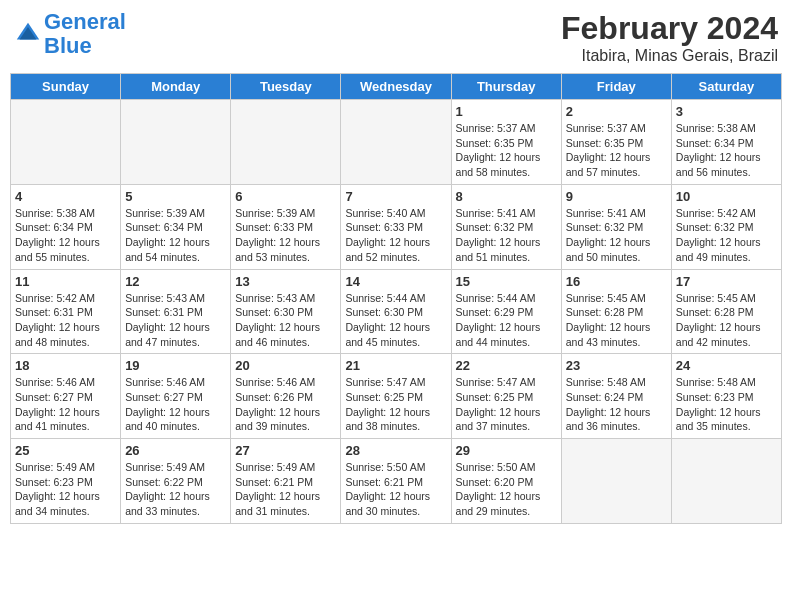  I want to click on day-header-sunday: Sunday, so click(66, 87).